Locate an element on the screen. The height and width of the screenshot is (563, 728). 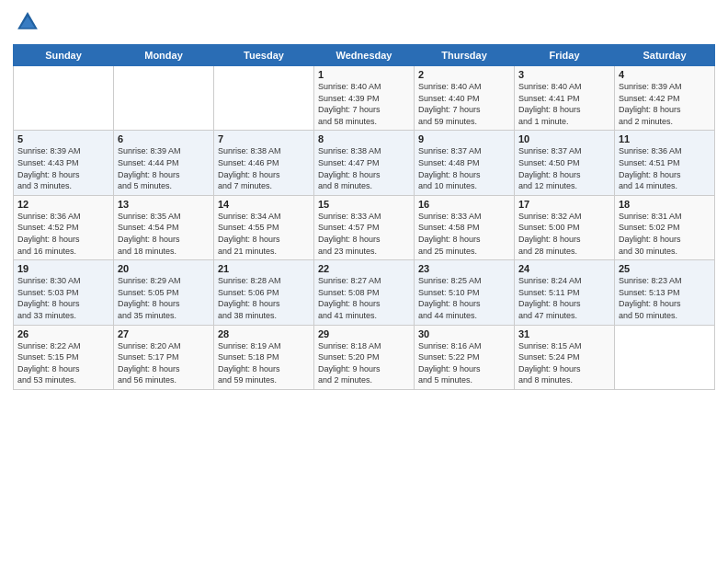
calendar-cell: 30Sunrise: 8:16 AMSunset: 5:22 PMDayligh… is located at coordinates (465, 357).